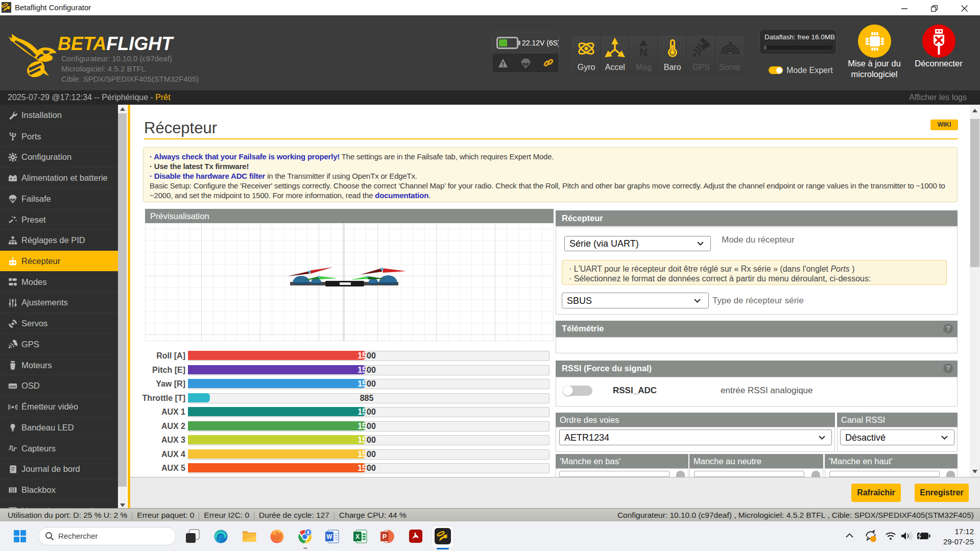  Describe the element at coordinates (13, 386) in the screenshot. I see `svg-text: OSD` at that location.